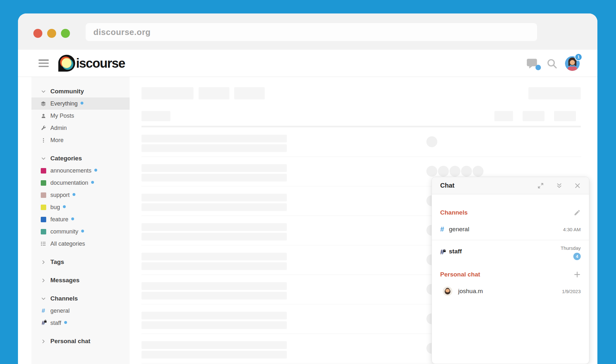 The width and height of the screenshot is (616, 364). Describe the element at coordinates (44, 311) in the screenshot. I see `hash-glyph: #` at that location.